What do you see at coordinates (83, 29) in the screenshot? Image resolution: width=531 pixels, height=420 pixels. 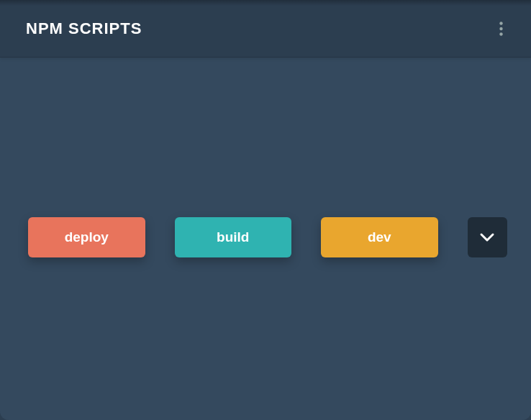 I see `panel-title: NPM SCRIPTS` at bounding box center [83, 29].